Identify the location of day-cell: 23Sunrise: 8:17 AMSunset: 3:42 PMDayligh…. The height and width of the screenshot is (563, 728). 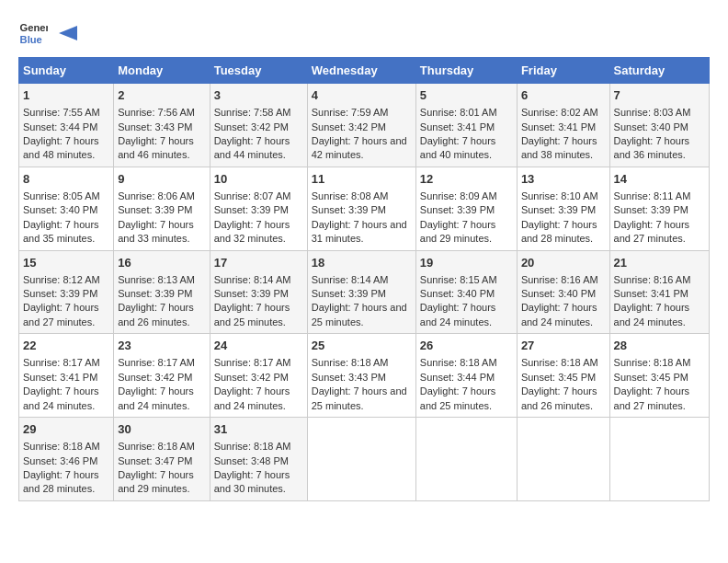
(162, 375).